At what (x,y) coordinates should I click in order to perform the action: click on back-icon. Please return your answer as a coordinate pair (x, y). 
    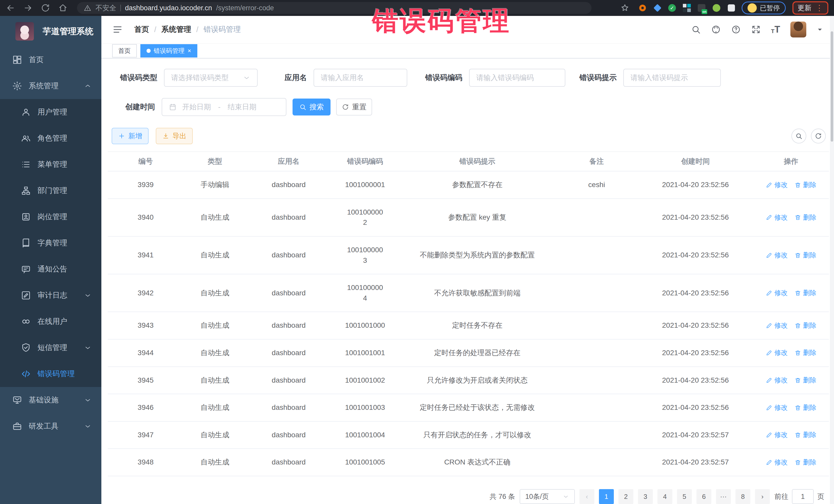
    Looking at the image, I should click on (10, 8).